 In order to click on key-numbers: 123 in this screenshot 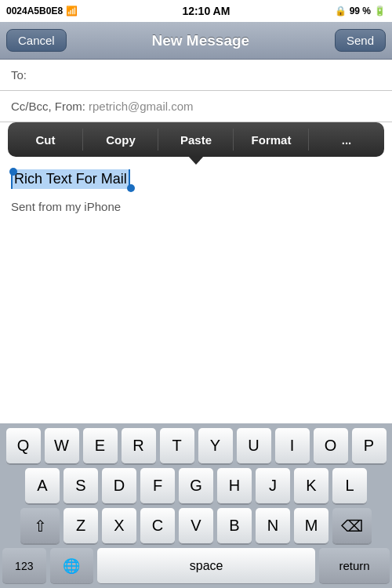, I will do `click(24, 566)`.